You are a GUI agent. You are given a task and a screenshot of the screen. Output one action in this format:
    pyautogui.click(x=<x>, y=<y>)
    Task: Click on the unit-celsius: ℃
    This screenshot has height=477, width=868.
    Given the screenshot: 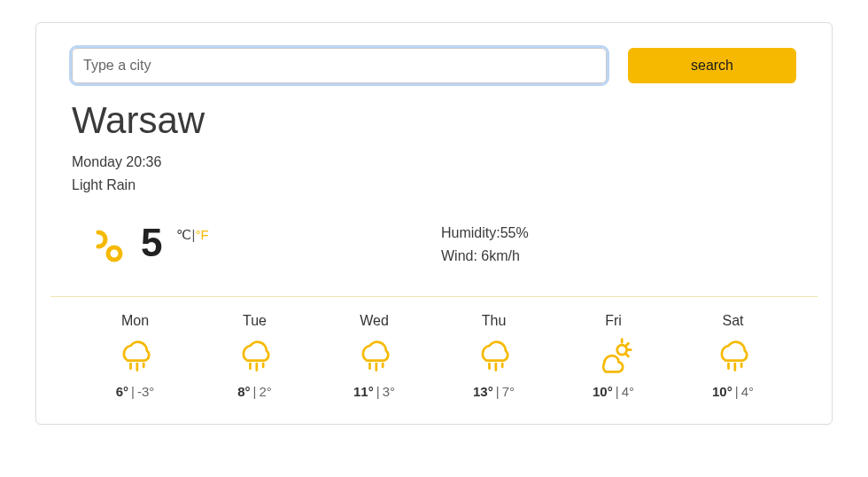 What is the action you would take?
    pyautogui.click(x=184, y=234)
    